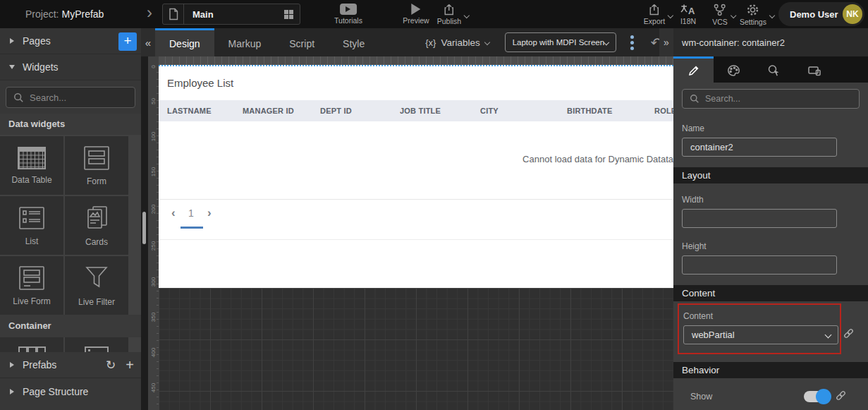 The height and width of the screenshot is (410, 868). Describe the element at coordinates (130, 366) in the screenshot. I see `add-prefab-button: +` at that location.